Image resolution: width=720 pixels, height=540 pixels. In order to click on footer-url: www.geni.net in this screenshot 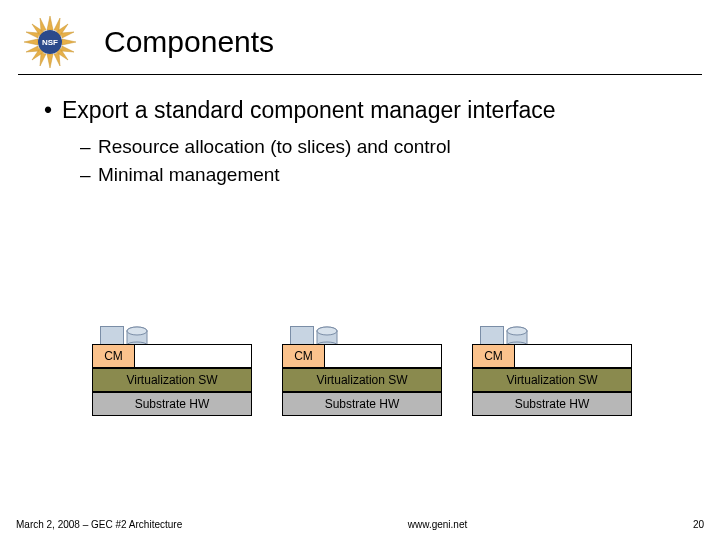, I will do `click(438, 524)`.